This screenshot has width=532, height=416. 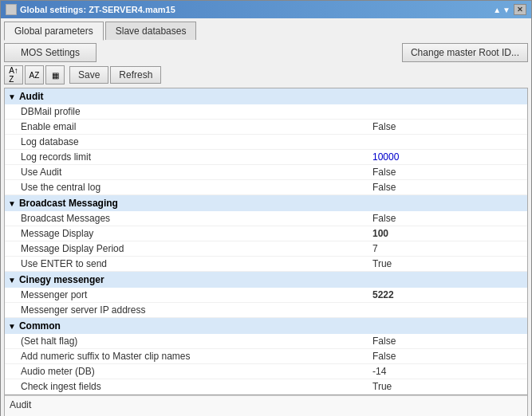 I want to click on property-name: Log records limit, so click(x=187, y=157).